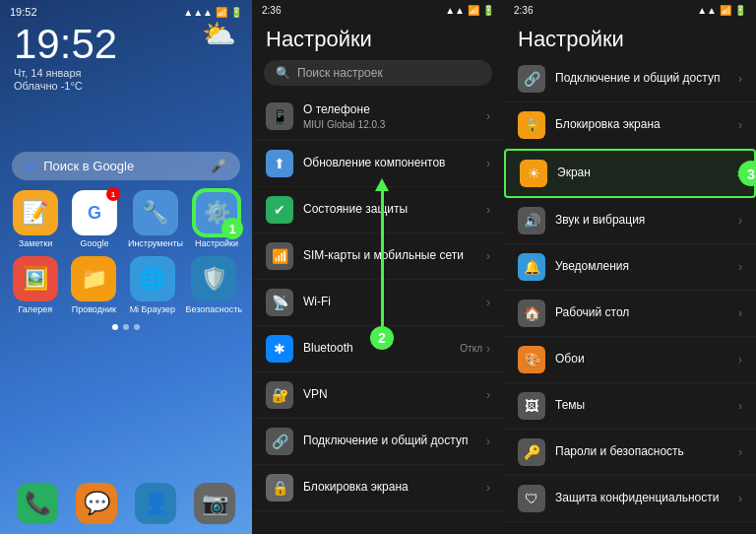 The image size is (756, 534). I want to click on gallery-label: Галерея, so click(35, 309).